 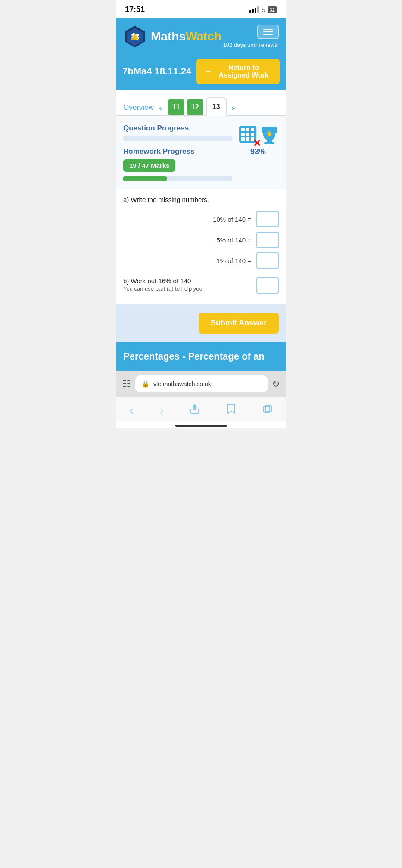 What do you see at coordinates (251, 36) in the screenshot?
I see `header-right: 102 days until renewal` at bounding box center [251, 36].